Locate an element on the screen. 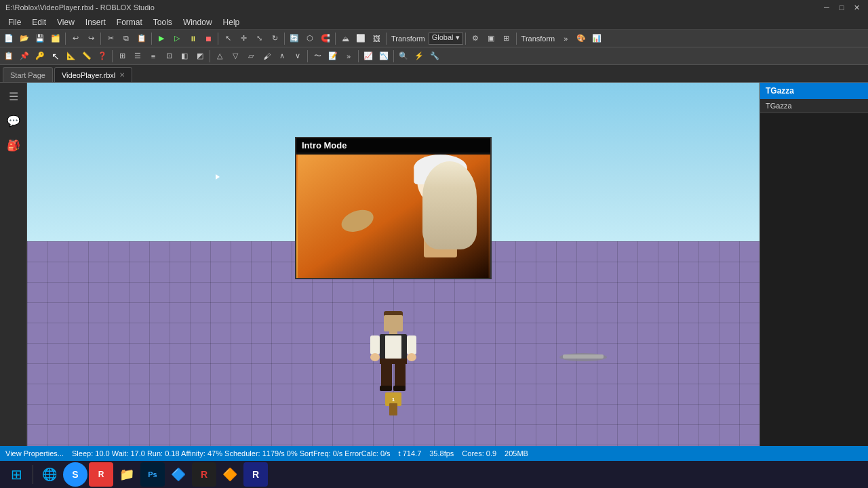 The width and height of the screenshot is (868, 488). tb2-more: » is located at coordinates (349, 56).